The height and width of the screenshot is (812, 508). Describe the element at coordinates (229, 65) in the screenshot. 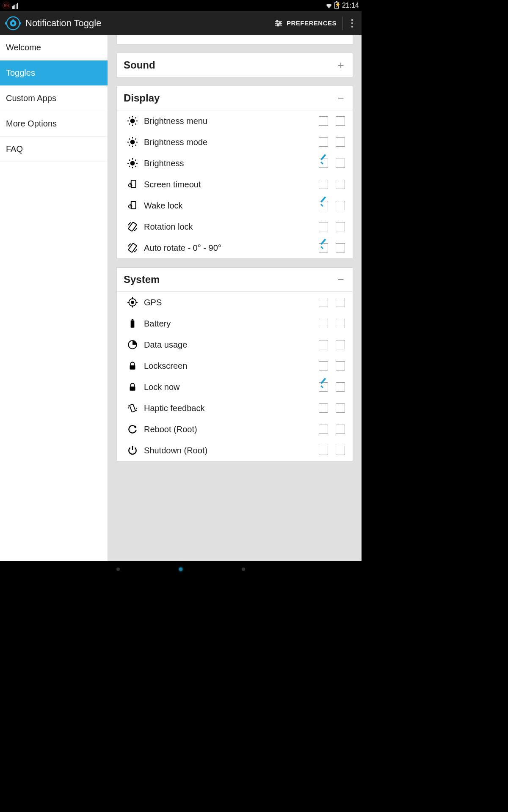

I see `section-title: Sound` at that location.